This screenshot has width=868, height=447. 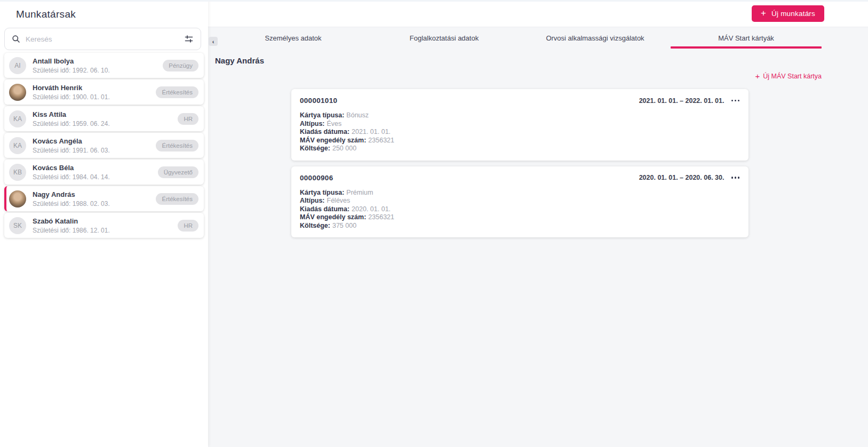 What do you see at coordinates (360, 193) in the screenshot?
I see `field-value: Prémium` at bounding box center [360, 193].